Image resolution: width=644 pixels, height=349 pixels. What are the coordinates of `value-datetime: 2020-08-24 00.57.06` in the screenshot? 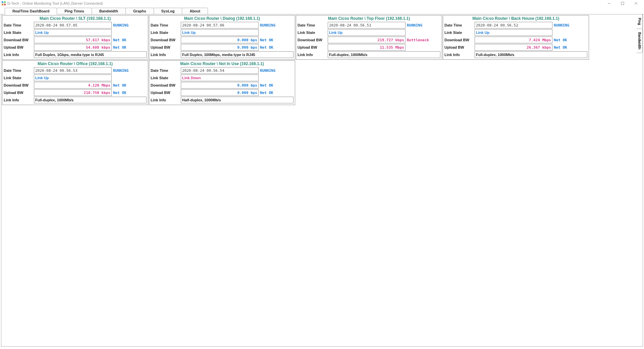 It's located at (220, 25).